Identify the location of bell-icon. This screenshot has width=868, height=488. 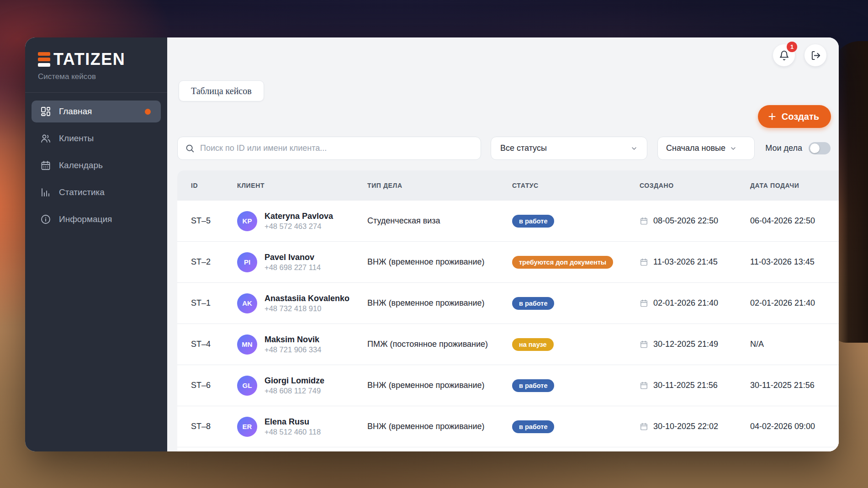
(784, 56).